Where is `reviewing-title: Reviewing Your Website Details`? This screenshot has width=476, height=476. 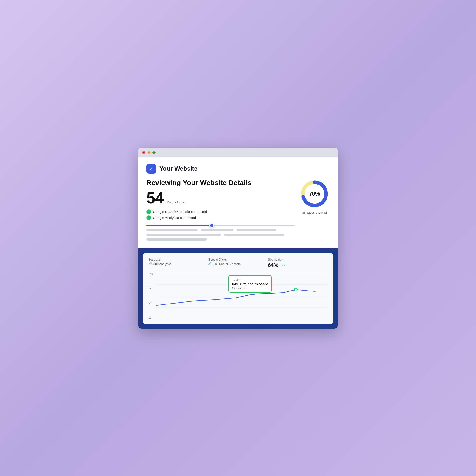
reviewing-title: Reviewing Your Website Details is located at coordinates (221, 183).